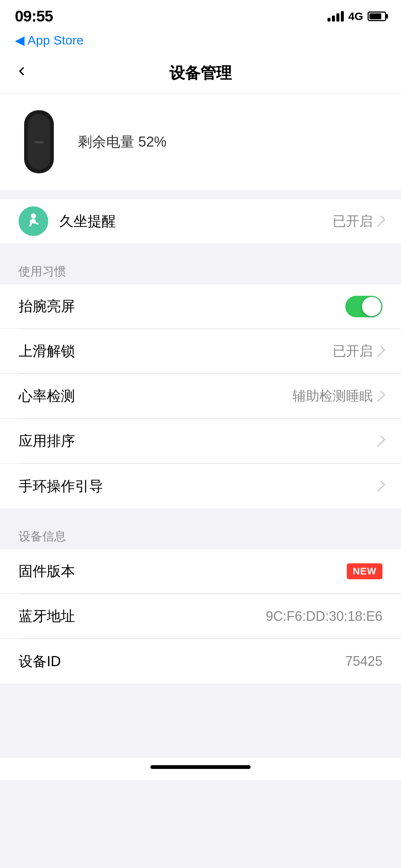 This screenshot has width=401, height=868. Describe the element at coordinates (324, 616) in the screenshot. I see `bluetooth-address-value: 9C:F6:DD:30:18:E6` at that location.